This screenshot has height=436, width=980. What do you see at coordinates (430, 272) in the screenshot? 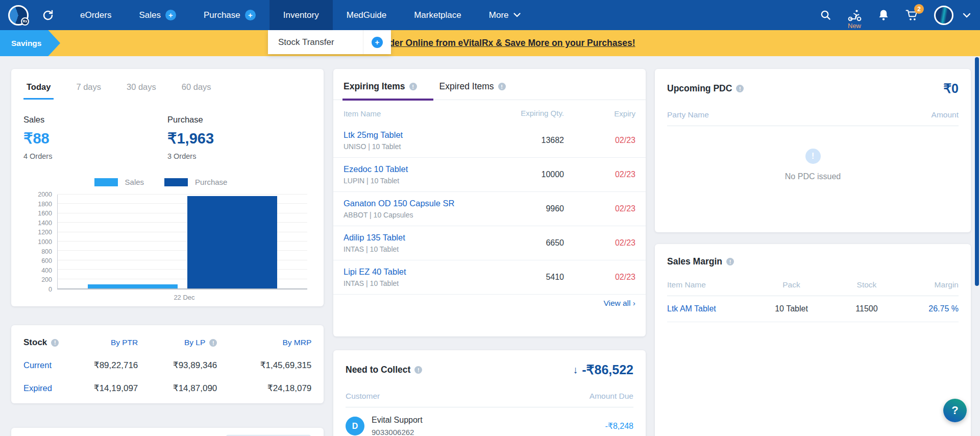
I see `item-name-link: Lipi EZ 40 Tablet` at bounding box center [430, 272].